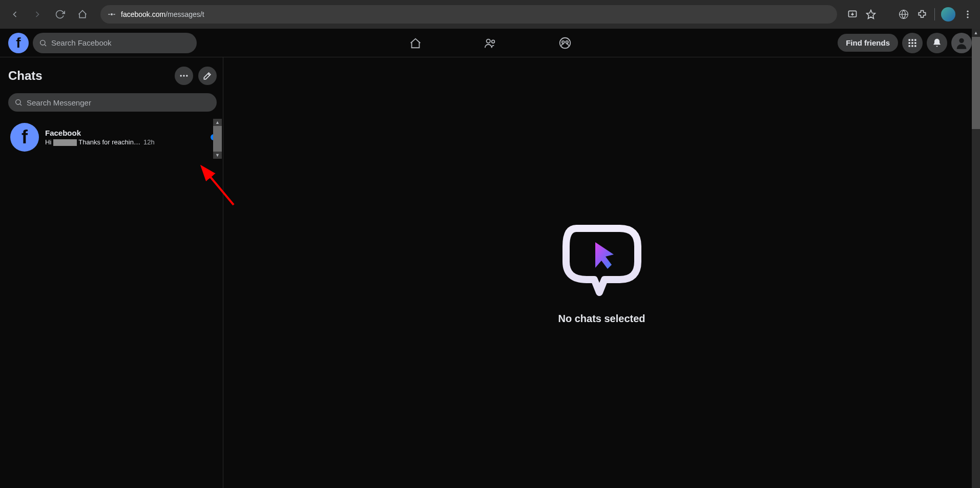 The width and height of the screenshot is (980, 488). I want to click on page-scrollbar: ▲, so click(976, 258).